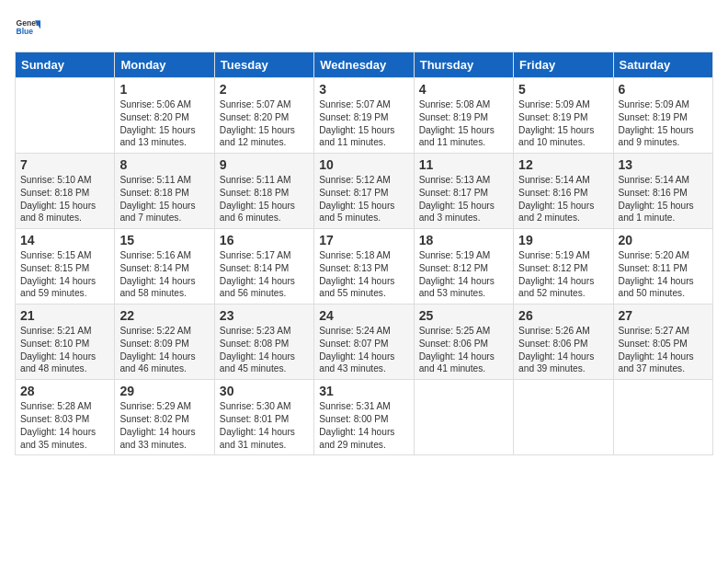  Describe the element at coordinates (65, 267) in the screenshot. I see `table-row: 14Sunrise: 5:15 AM Sunset: 8:15 PM Dayli…` at that location.